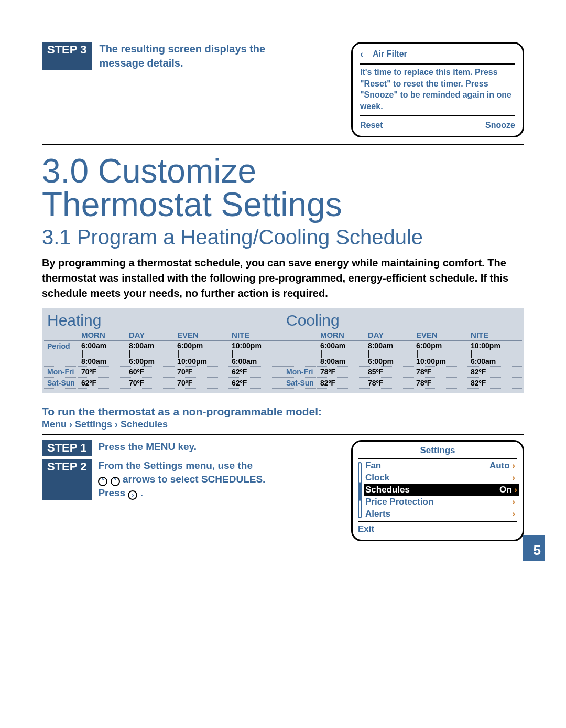  What do you see at coordinates (441, 478) in the screenshot?
I see `settings-row-clock: Clock ›` at bounding box center [441, 478].